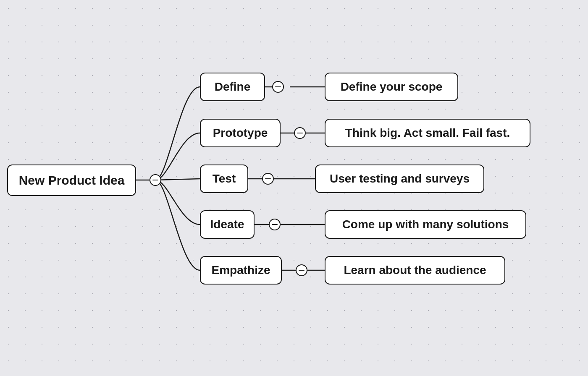 The image size is (588, 376). Describe the element at coordinates (224, 179) in the screenshot. I see `test-label: Test` at that location.